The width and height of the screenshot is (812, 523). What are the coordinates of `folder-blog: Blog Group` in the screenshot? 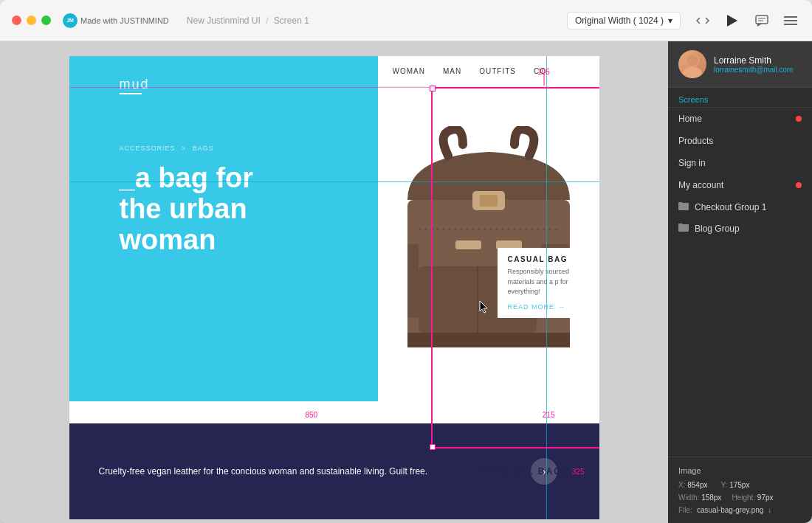 It's located at (740, 229).